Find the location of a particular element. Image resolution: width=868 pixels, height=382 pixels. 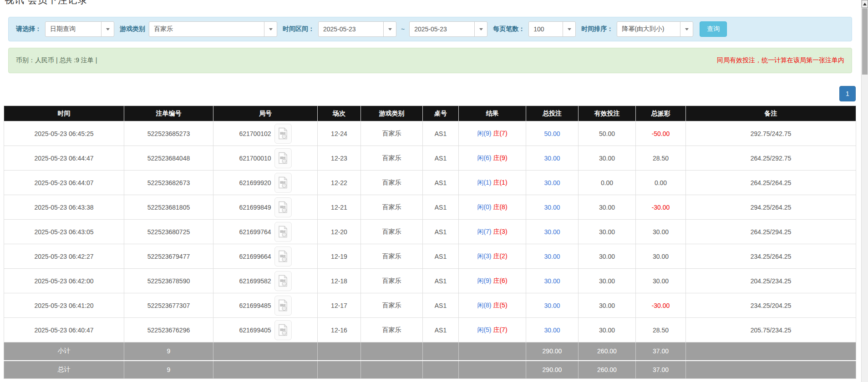

scroll-up-arrow-icon is located at coordinates (865, 4).